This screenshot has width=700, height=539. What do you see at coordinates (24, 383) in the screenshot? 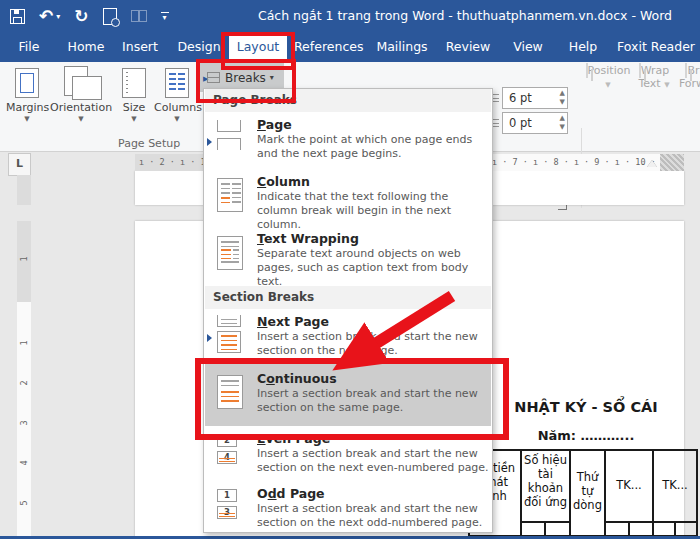
I see `ruler-number: 2` at bounding box center [24, 383].